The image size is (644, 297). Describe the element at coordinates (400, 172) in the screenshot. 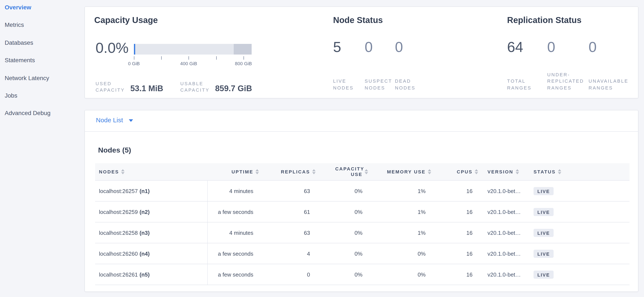

I see `column-header-memory-use: MEMORY USE` at that location.